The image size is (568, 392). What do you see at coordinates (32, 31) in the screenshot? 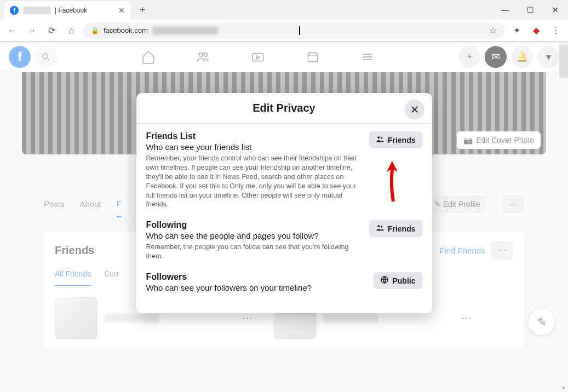
I see `forward-button: →` at bounding box center [32, 31].